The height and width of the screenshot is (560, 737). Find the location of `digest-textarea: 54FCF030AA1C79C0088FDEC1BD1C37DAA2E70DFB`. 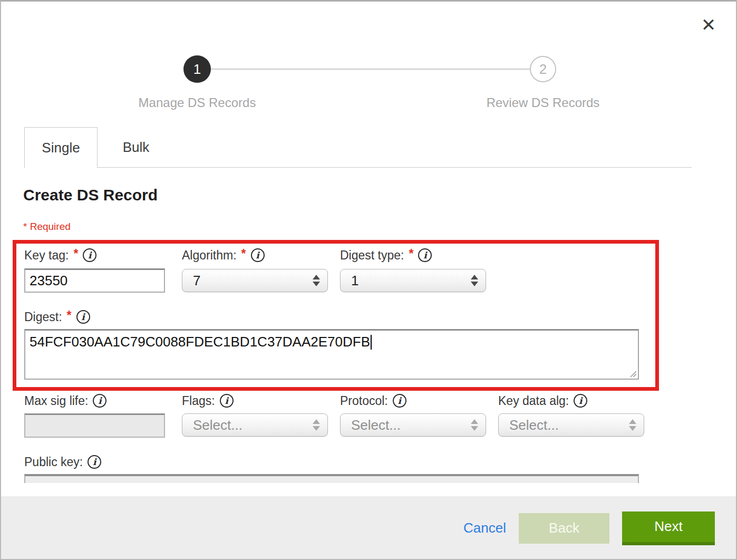

digest-textarea: 54FCF030AA1C79C0088FDEC1BD1C37DAA2E70DFB is located at coordinates (332, 354).